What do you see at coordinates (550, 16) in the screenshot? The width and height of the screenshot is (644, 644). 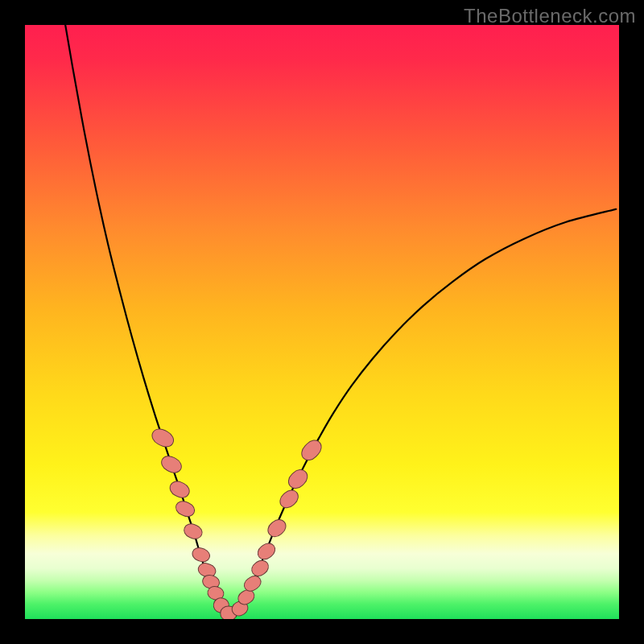 I see `watermark-text: TheBottleneck.com` at bounding box center [550, 16].